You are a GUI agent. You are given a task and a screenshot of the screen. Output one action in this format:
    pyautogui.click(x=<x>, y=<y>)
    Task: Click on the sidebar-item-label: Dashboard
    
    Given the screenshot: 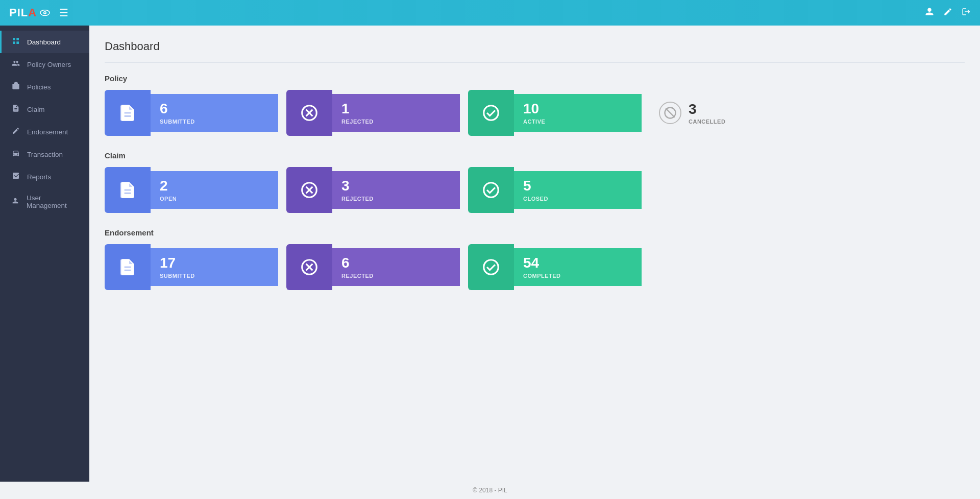 What is the action you would take?
    pyautogui.click(x=44, y=42)
    